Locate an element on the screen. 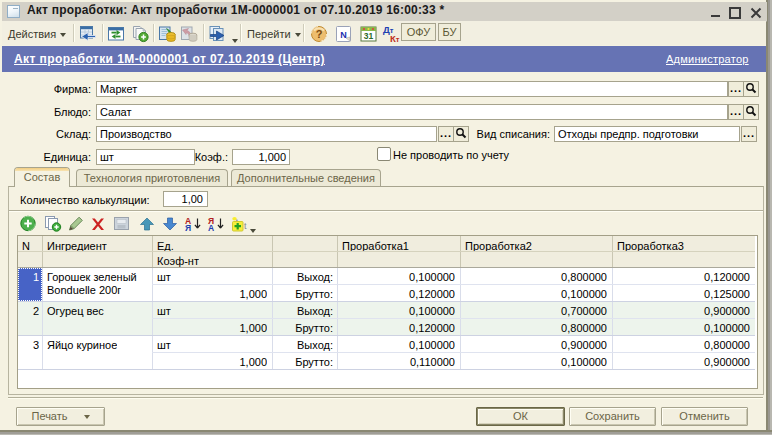  svg-text: Кт is located at coordinates (395, 38).